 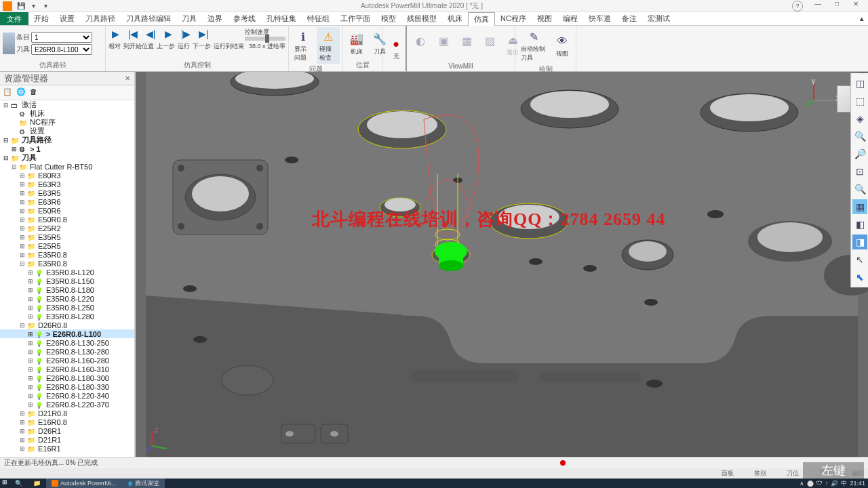 What do you see at coordinates (67, 114) in the screenshot?
I see `tree-item: 机床` at bounding box center [67, 114].